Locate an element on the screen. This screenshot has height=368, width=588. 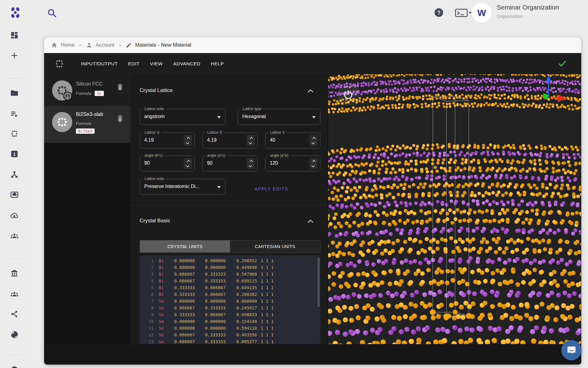
axis-z-arrow is located at coordinates (548, 79).